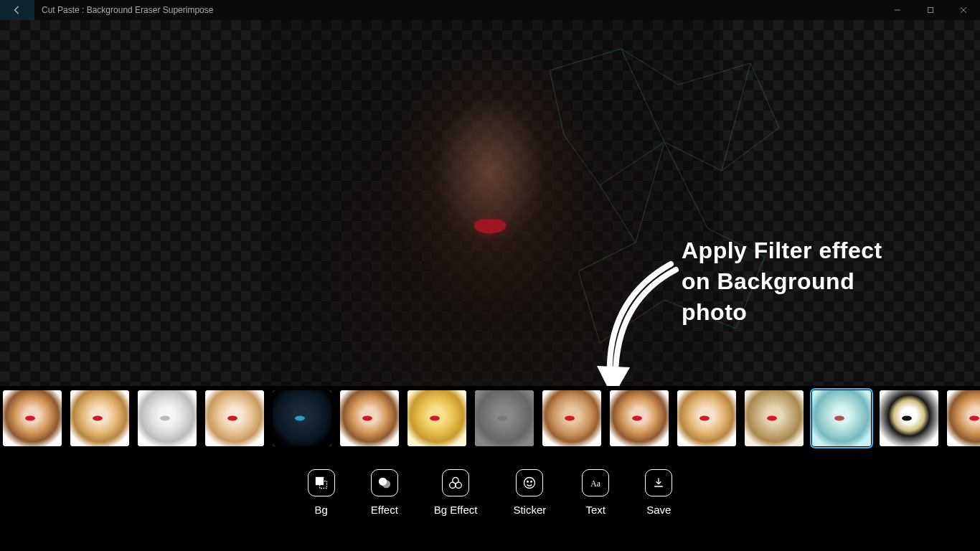 This screenshot has height=551, width=980. I want to click on effect-label: Effect, so click(385, 509).